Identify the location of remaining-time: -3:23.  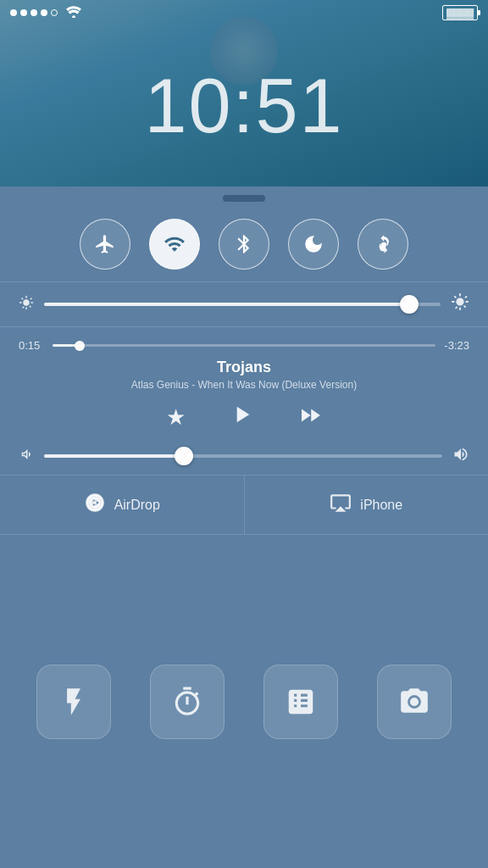
(457, 346).